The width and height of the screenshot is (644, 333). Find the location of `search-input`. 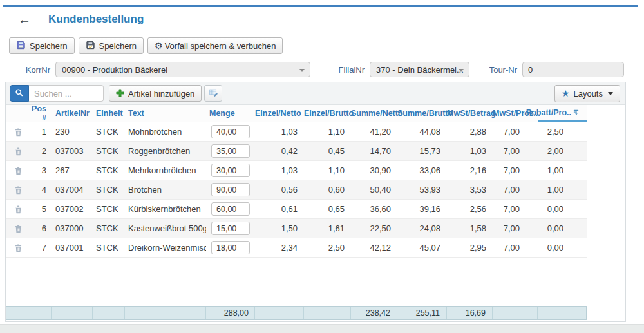

search-input is located at coordinates (66, 93).